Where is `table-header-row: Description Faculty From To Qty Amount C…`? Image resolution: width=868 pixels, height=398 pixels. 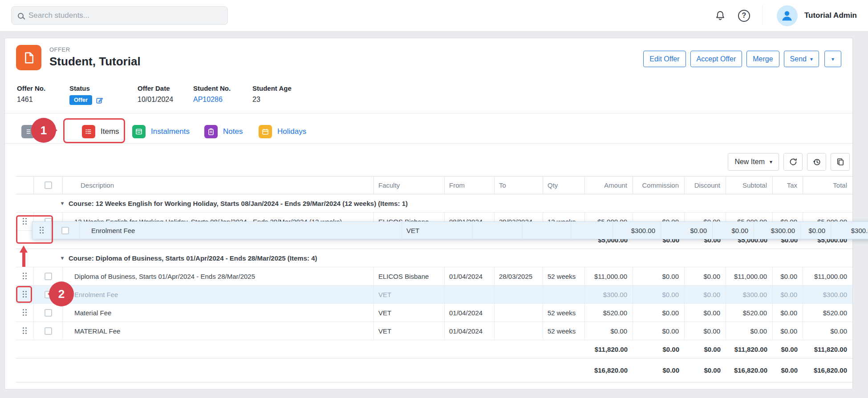 table-header-row: Description Faculty From To Qty Amount C… is located at coordinates (434, 185).